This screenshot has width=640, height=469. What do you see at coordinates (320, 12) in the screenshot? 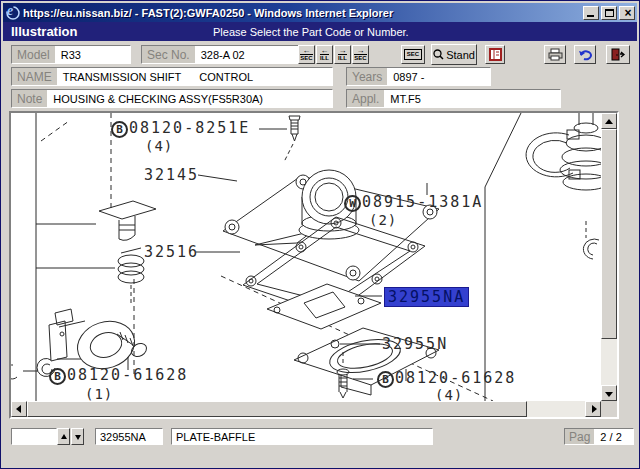
I see `window-titlebar: e https://eu.nissan.biz/ - FAST(2):GWFA0…` at bounding box center [320, 12].